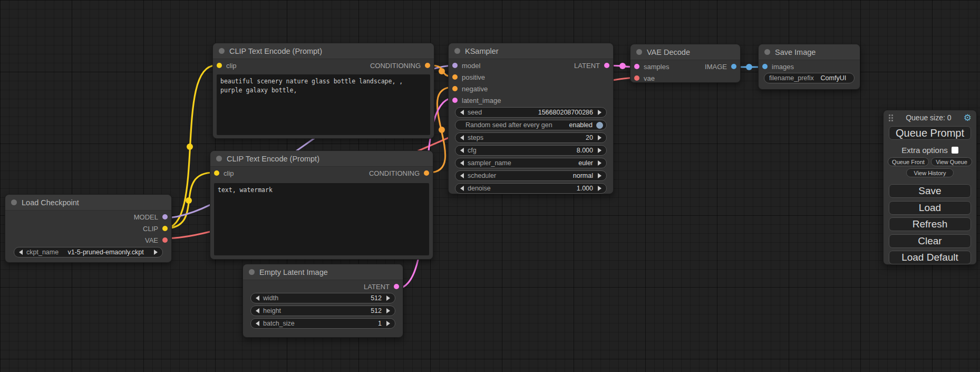 The image size is (980, 372). Describe the element at coordinates (685, 52) in the screenshot. I see `node-title-bar: VAE Decode` at that location.